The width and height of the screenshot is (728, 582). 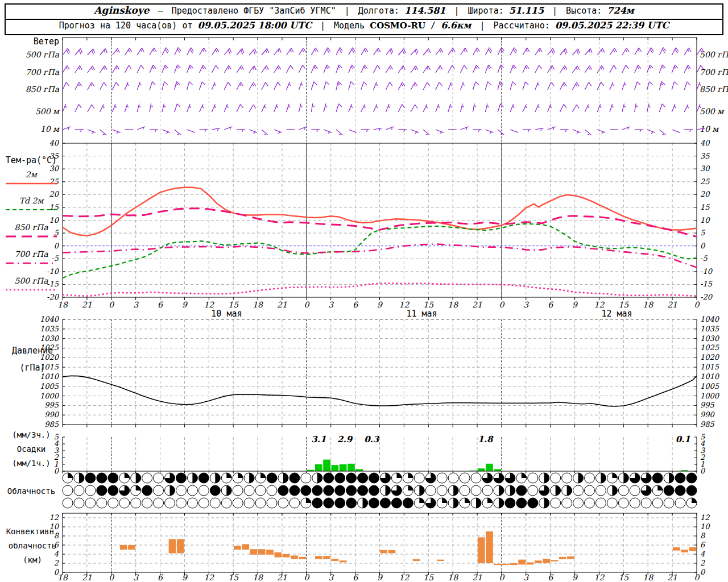 I want to click on precip-sum-label: 1.8, so click(x=486, y=439).